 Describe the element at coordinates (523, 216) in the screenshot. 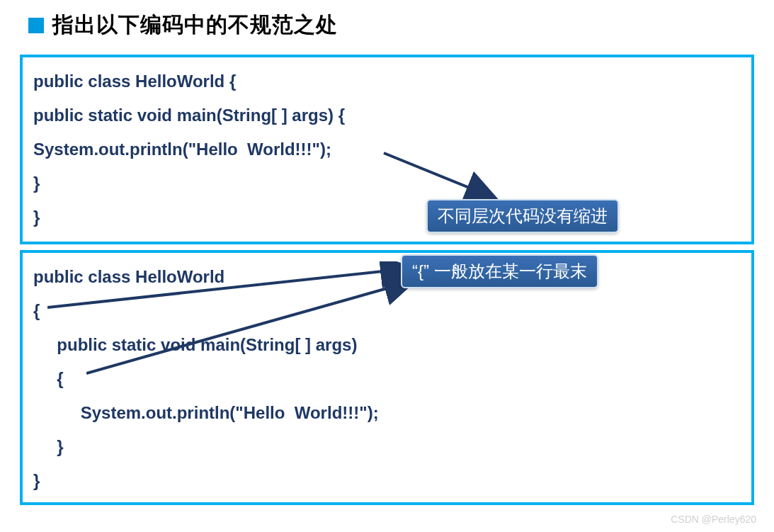

I see `annotation-callout-1: 不同层次代码没有缩进` at that location.